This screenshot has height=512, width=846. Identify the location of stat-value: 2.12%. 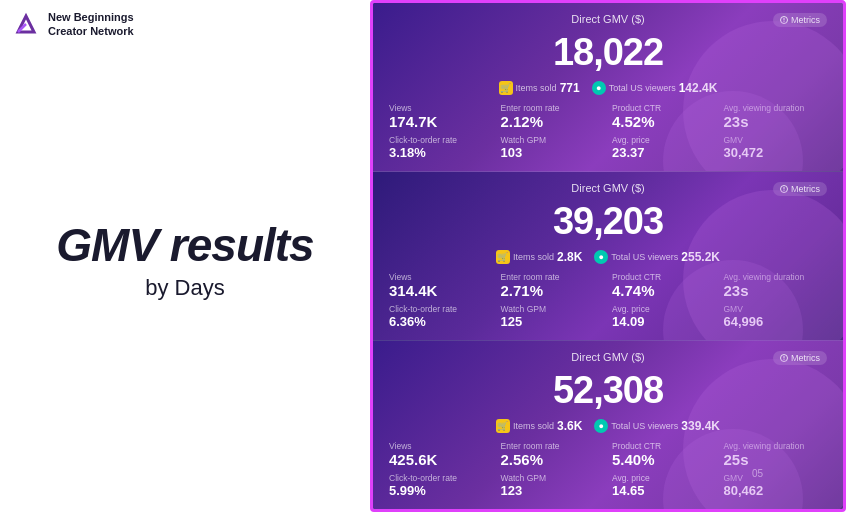
(553, 122).